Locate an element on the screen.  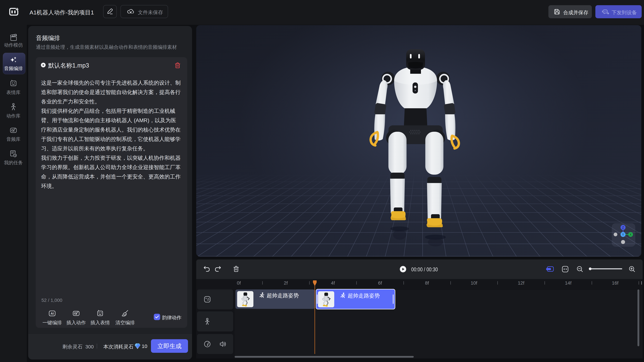
svg-text: X is located at coordinates (630, 235).